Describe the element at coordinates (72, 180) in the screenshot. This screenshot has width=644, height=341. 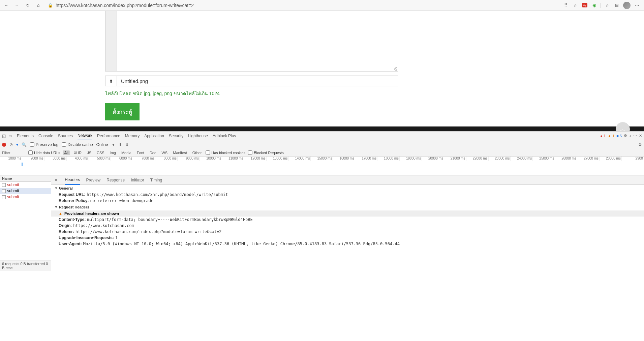
I see `detail-tab-headers: Headers` at that location.